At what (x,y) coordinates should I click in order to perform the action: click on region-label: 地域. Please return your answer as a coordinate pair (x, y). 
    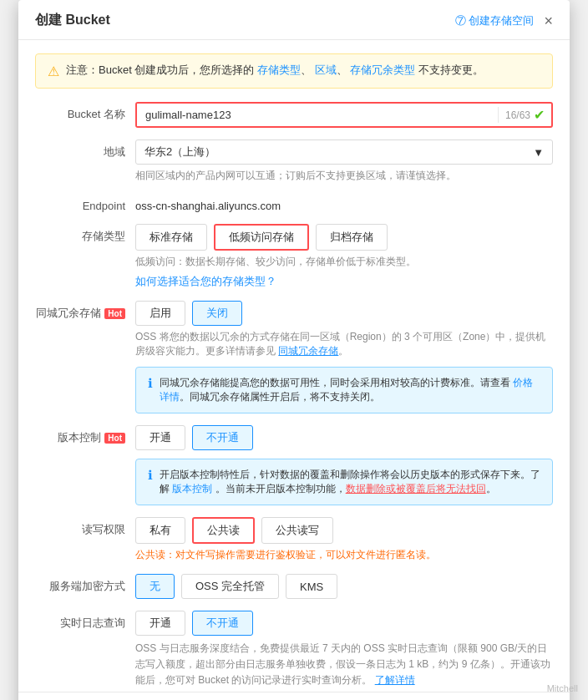
    Looking at the image, I should click on (85, 150).